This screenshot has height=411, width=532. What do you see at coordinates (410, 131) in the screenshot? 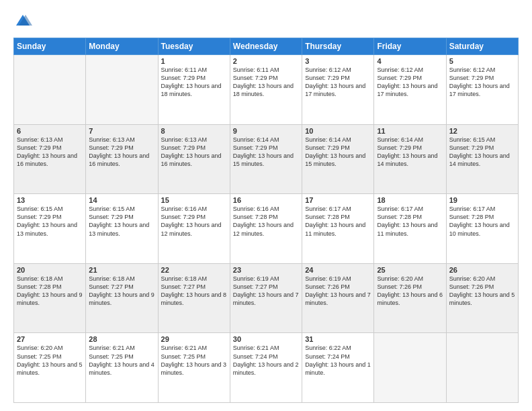
I see `day-number: 11` at bounding box center [410, 131].